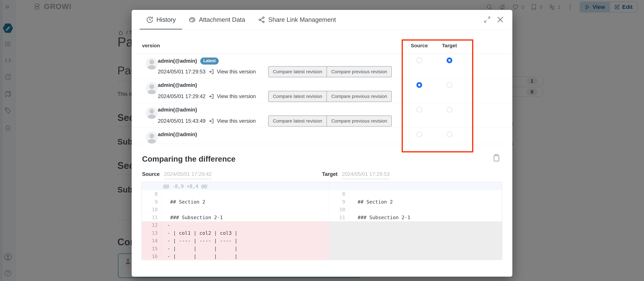 Image resolution: width=644 pixels, height=281 pixels. Describe the element at coordinates (366, 175) in the screenshot. I see `target-date: 2024/05/01 17:29:53` at that location.